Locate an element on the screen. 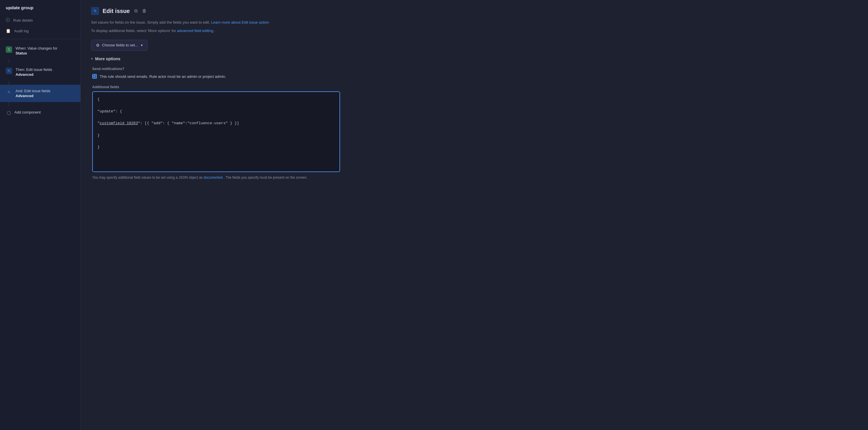 This screenshot has height=430, width=868. more-options-chevron-icon: ▾ is located at coordinates (92, 59).